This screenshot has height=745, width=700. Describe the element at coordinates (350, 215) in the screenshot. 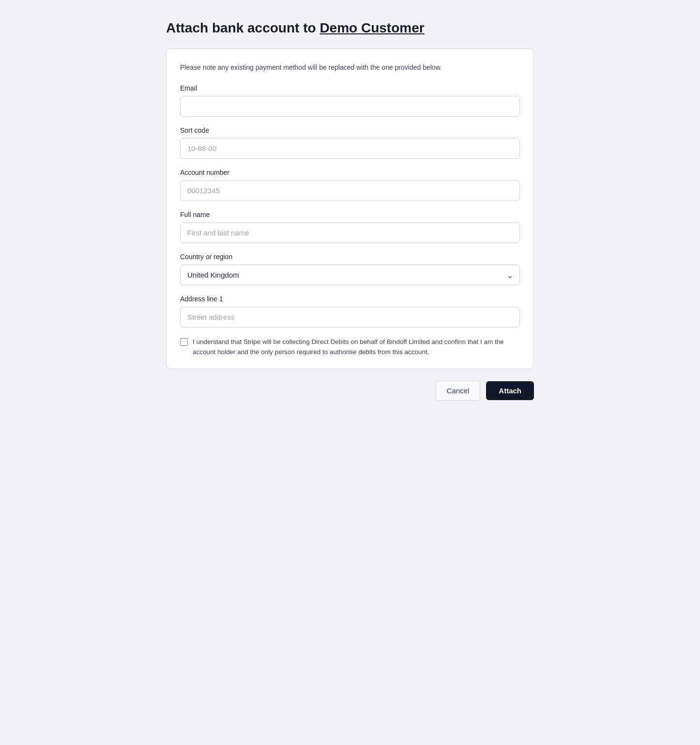

I see `full-name-label: Full name` at that location.